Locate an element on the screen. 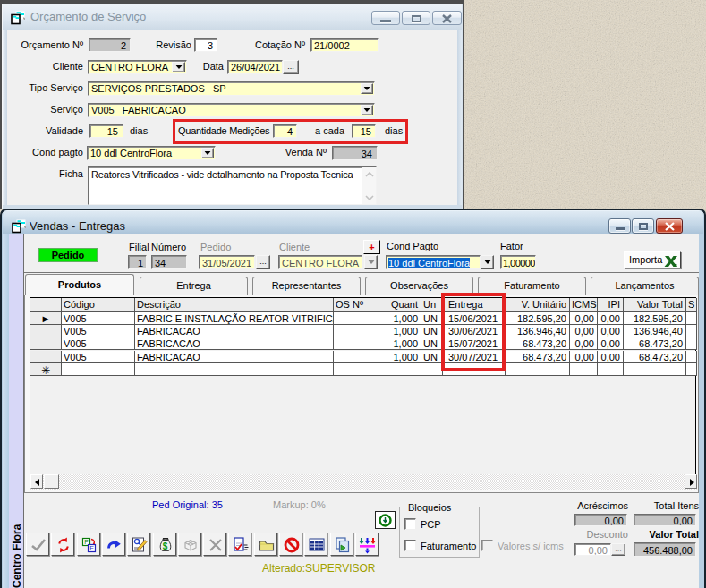  svg-text: E is located at coordinates (91, 548).